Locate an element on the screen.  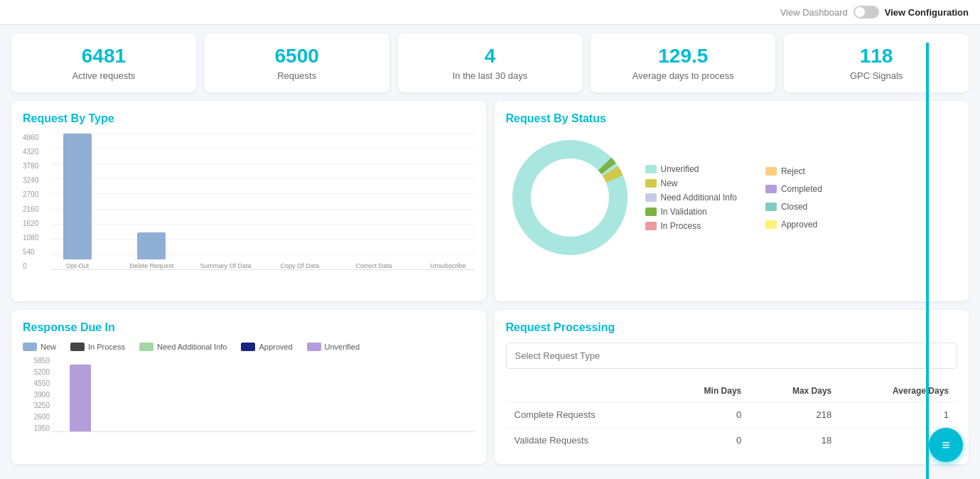
bar-column: Correct Data is located at coordinates (374, 202).